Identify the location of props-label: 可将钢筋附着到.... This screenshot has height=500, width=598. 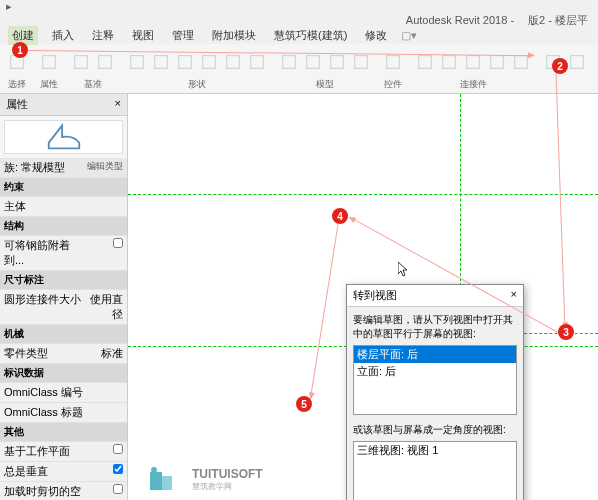
(44, 253).